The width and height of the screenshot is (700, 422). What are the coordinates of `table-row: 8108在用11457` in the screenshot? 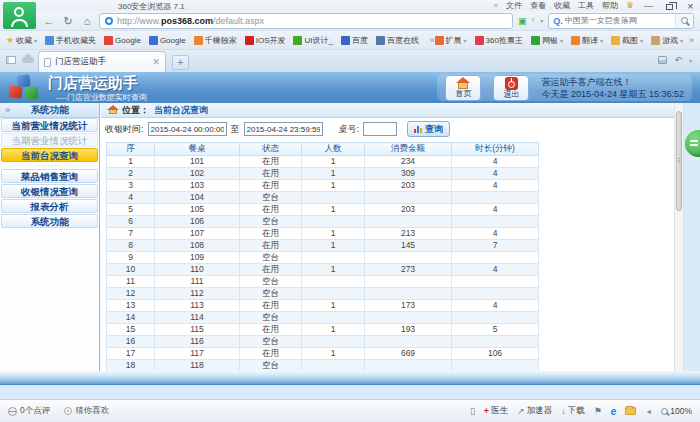 It's located at (323, 246).